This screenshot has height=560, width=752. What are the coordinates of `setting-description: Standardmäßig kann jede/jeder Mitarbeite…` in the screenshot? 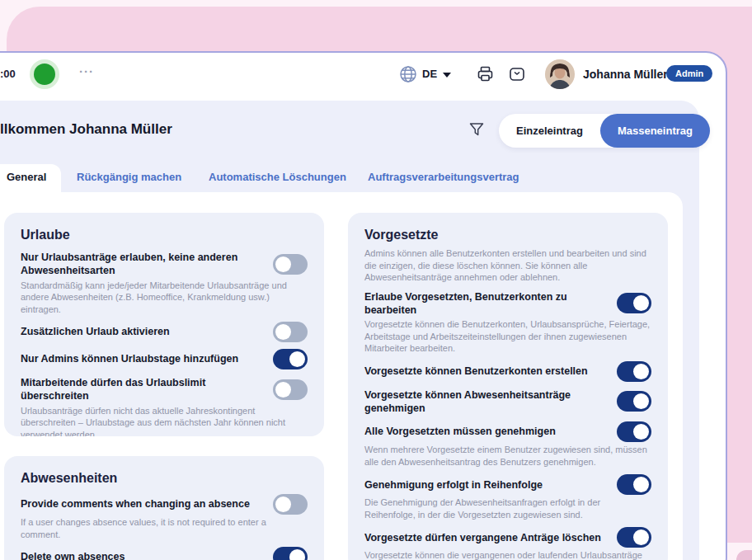 It's located at (164, 298).